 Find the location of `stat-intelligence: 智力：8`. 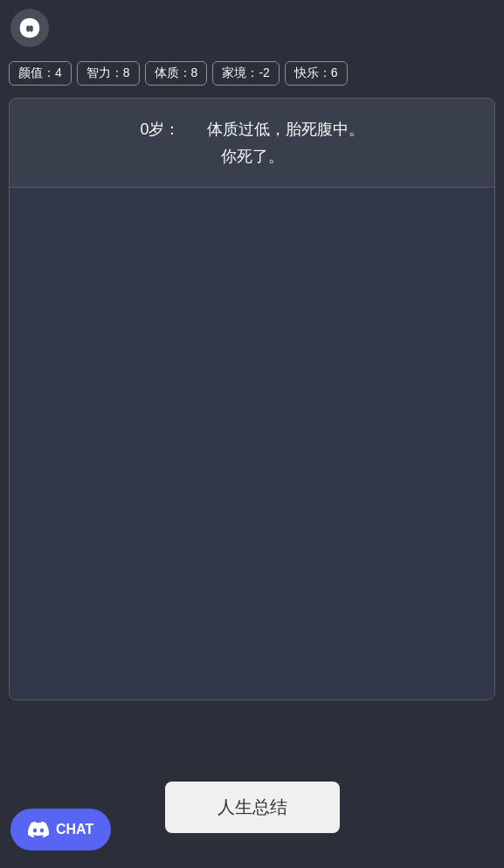

stat-intelligence: 智力：8 is located at coordinates (108, 73).